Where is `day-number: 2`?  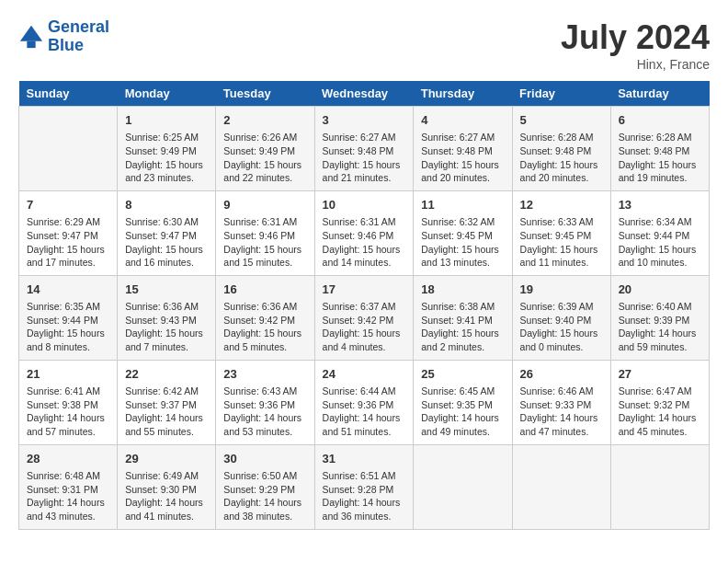 day-number: 2 is located at coordinates (265, 121).